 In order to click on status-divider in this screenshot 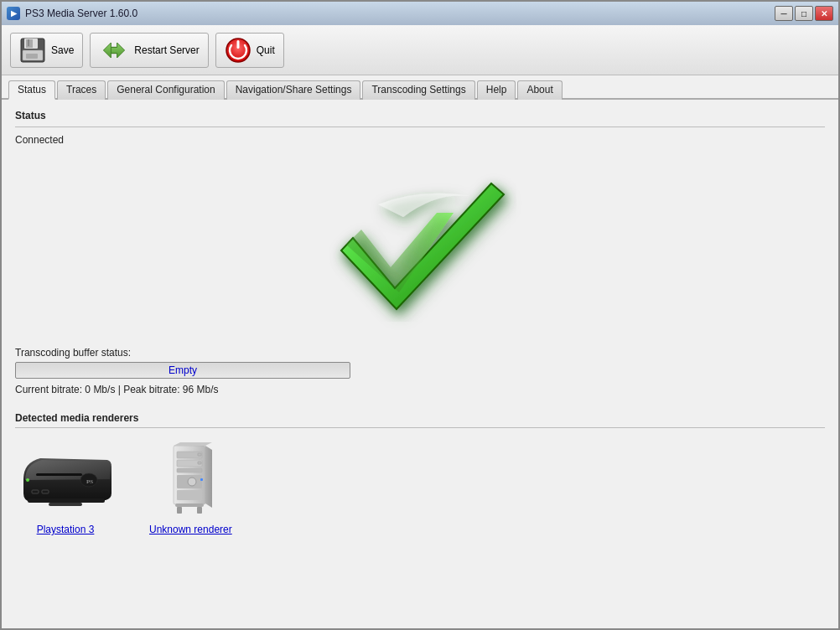, I will do `click(420, 127)`.